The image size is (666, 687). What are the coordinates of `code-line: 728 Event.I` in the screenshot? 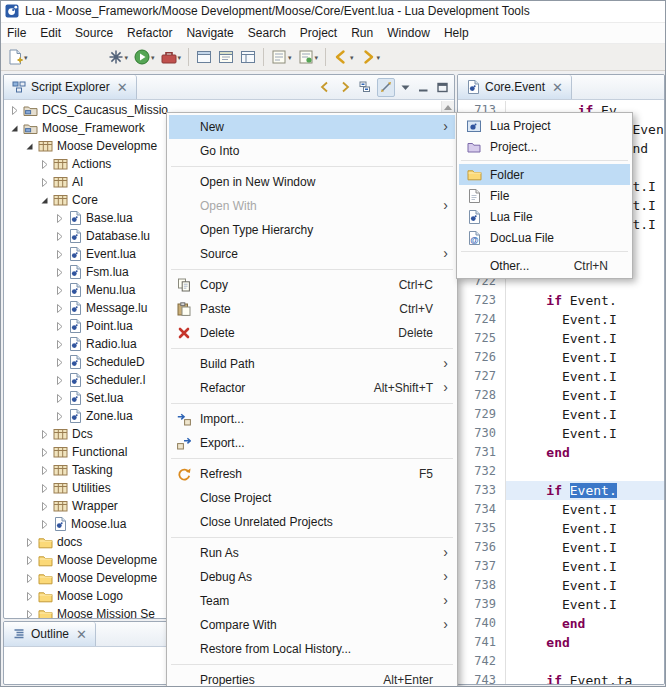 It's located at (561, 396).